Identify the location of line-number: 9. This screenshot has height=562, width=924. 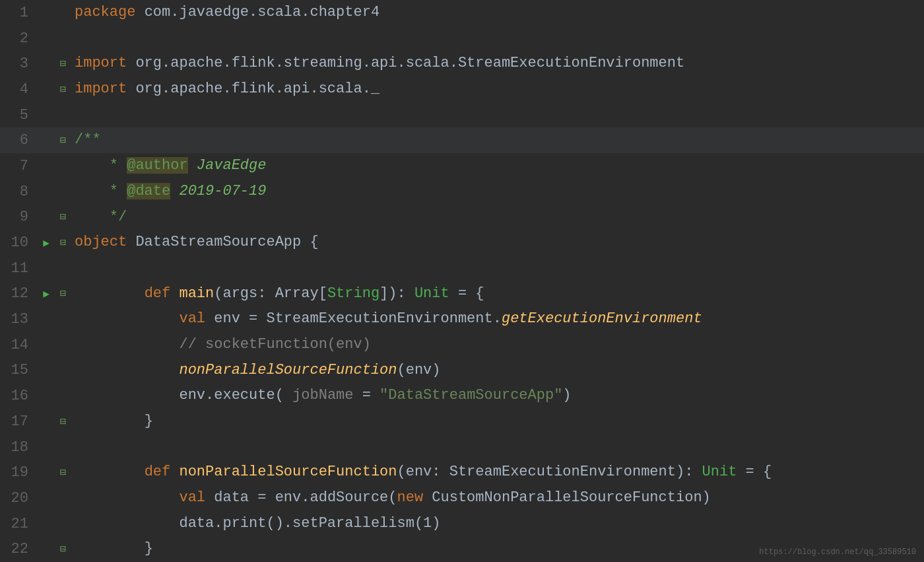
(18, 217).